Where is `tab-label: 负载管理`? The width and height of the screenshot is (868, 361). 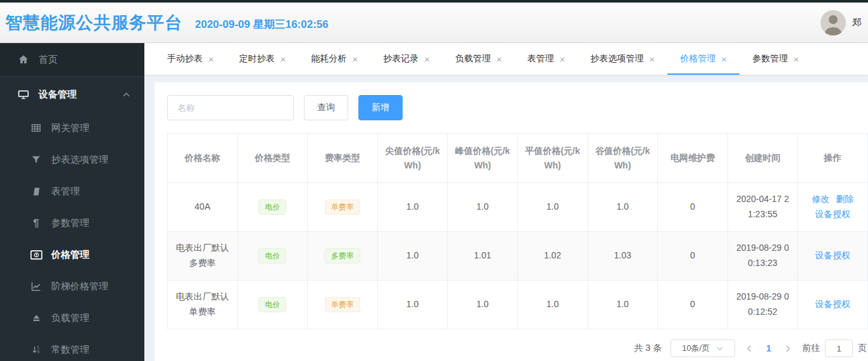 tab-label: 负载管理 is located at coordinates (473, 59).